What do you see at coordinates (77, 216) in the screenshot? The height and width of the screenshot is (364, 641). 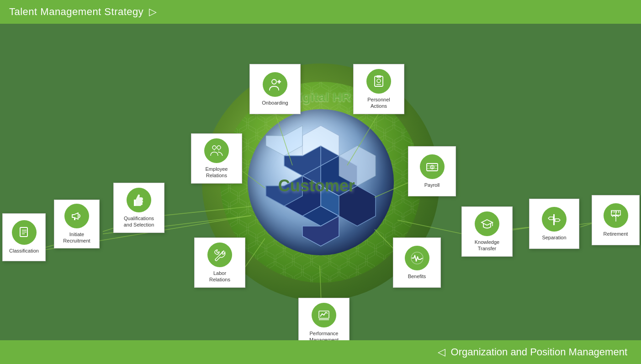 I see `megaphone-icon` at bounding box center [77, 216].